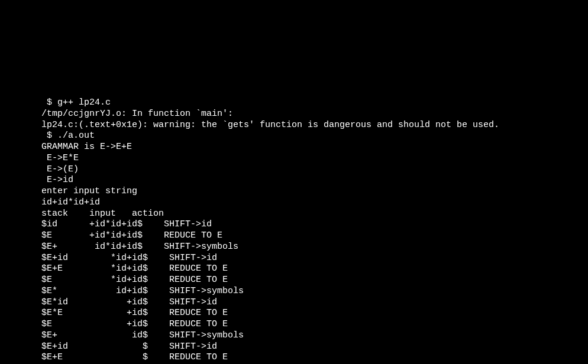 The height and width of the screenshot is (364, 588). What do you see at coordinates (315, 313) in the screenshot?
I see `terminal-line: $E*E +id$ REDUCE TO E` at bounding box center [315, 313].